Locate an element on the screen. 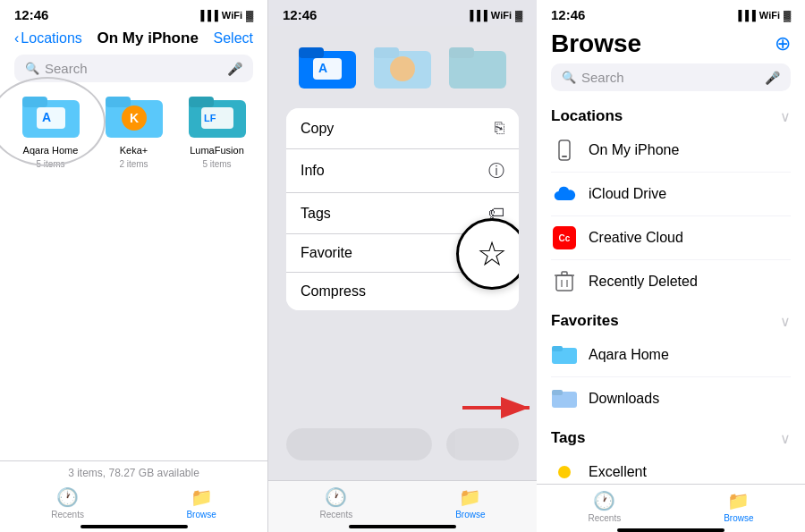 This screenshot has height=532, width=805. status-icons-2: ▐▐▐ WiFi ▓ is located at coordinates (494, 15).